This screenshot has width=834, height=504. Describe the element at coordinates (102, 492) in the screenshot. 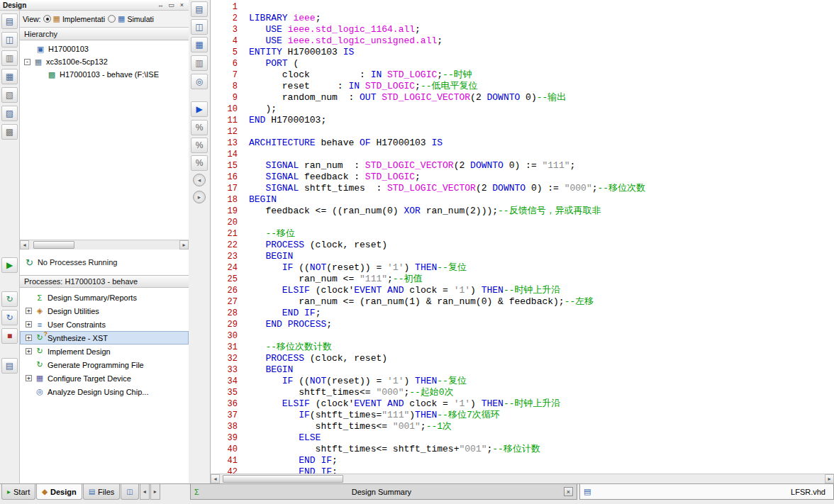

I see `panel-tab-files: ▤Files` at that location.